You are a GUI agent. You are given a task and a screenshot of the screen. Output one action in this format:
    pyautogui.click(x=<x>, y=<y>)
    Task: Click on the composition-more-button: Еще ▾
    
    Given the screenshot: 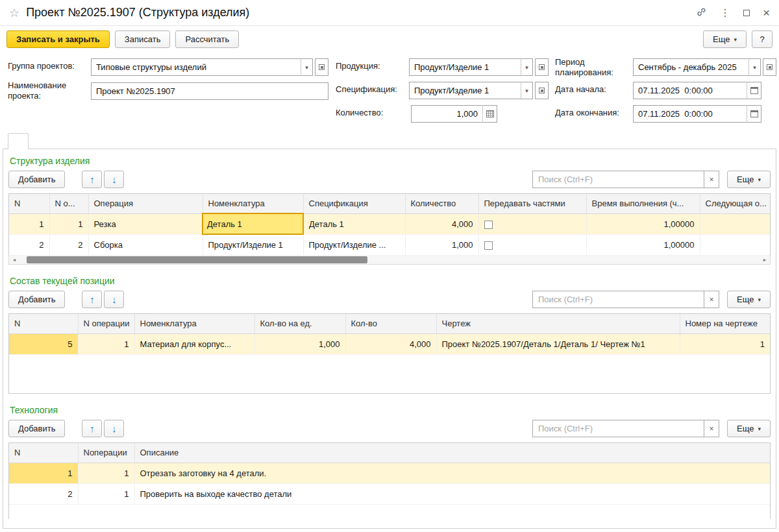 What is the action you would take?
    pyautogui.click(x=749, y=300)
    